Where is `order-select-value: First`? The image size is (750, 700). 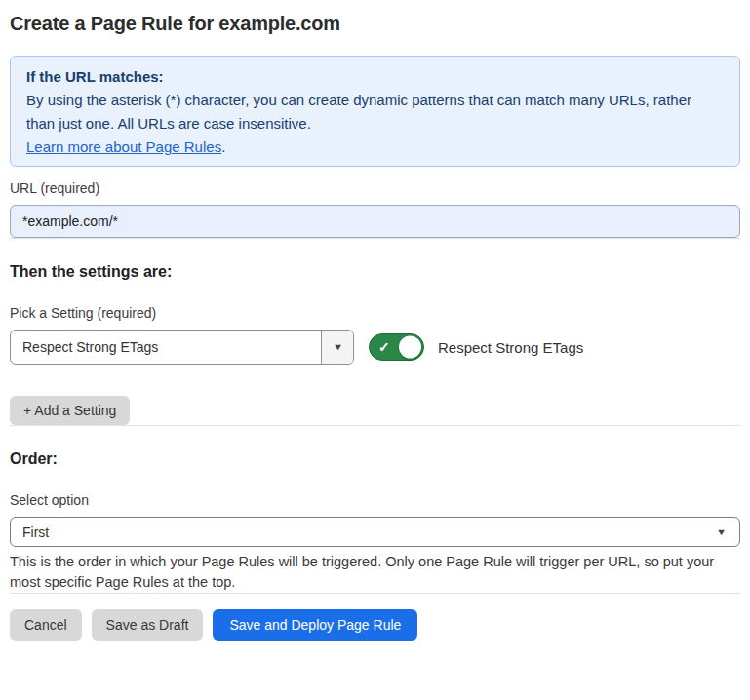
order-select-value: First is located at coordinates (364, 532).